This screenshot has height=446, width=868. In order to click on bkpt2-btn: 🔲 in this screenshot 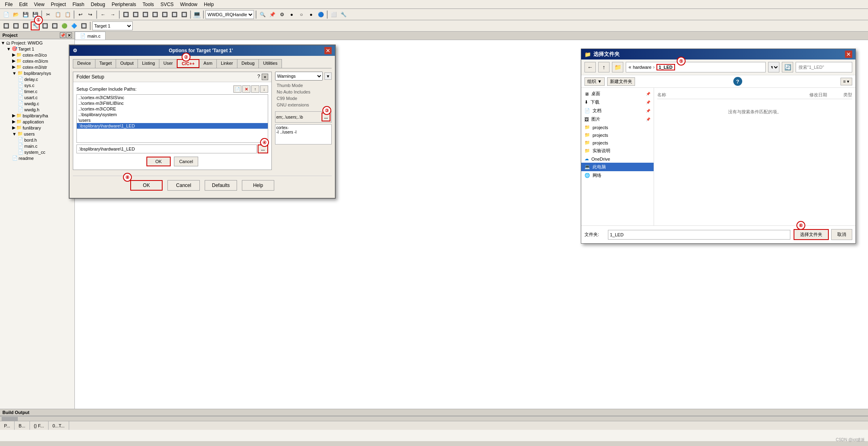, I will do `click(135, 15)`.